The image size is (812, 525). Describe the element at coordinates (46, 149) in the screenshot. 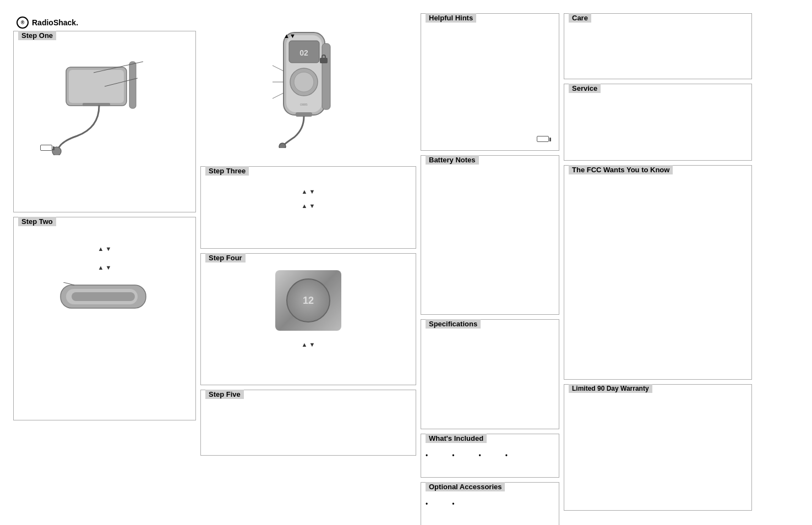

I see `step-one-battery-icon` at that location.